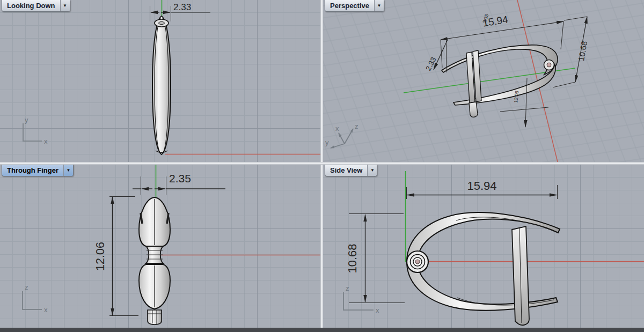  I want to click on model-ring-edge-view, so click(162, 85).